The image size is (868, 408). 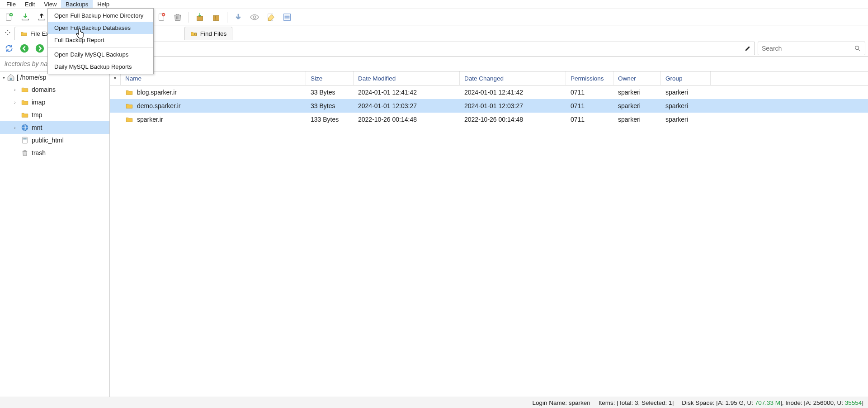 I want to click on cell-modified: 2024-01-01 12:03:27, so click(x=407, y=106).